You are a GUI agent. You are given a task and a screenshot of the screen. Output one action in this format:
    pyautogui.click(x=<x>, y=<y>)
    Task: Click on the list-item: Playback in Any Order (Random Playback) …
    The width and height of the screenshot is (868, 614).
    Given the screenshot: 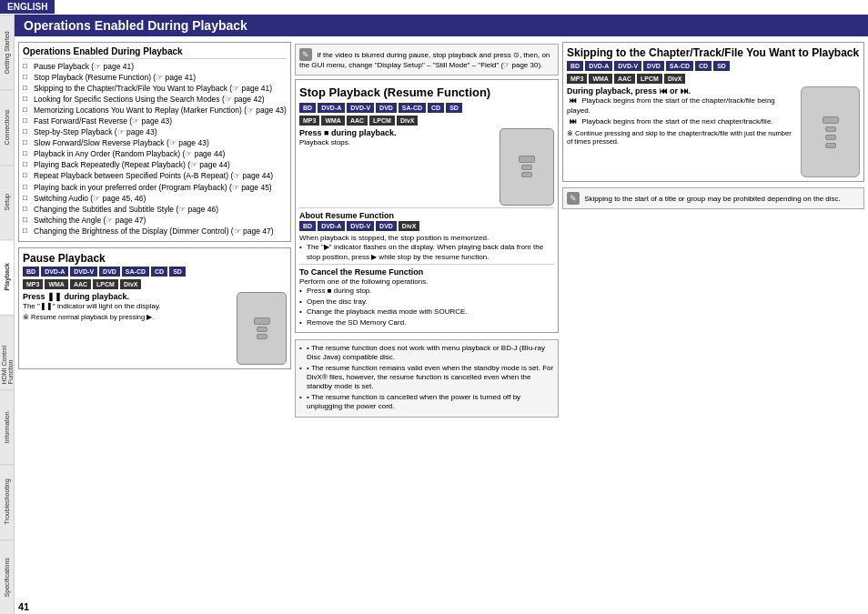 What is the action you would take?
    pyautogui.click(x=155, y=155)
    